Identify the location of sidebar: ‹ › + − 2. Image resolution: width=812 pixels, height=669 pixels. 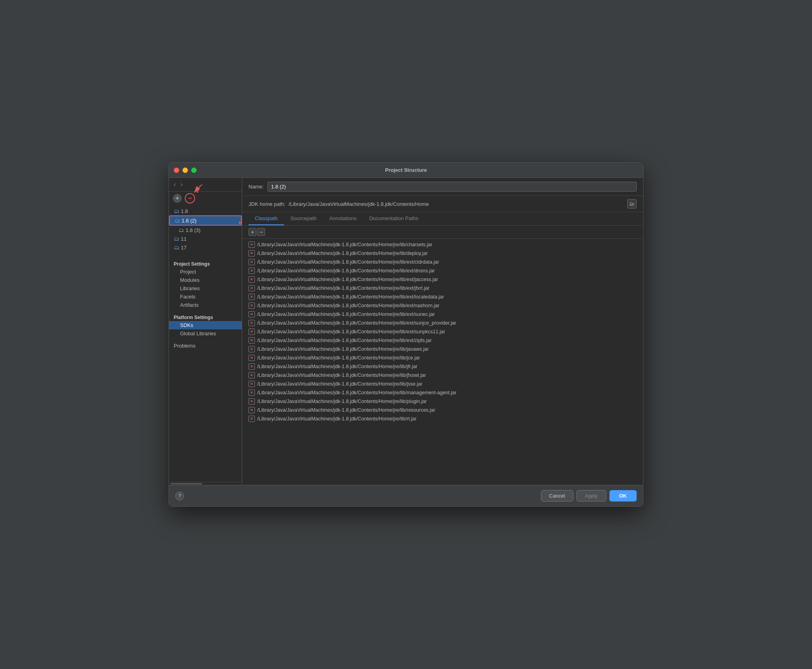
(206, 331).